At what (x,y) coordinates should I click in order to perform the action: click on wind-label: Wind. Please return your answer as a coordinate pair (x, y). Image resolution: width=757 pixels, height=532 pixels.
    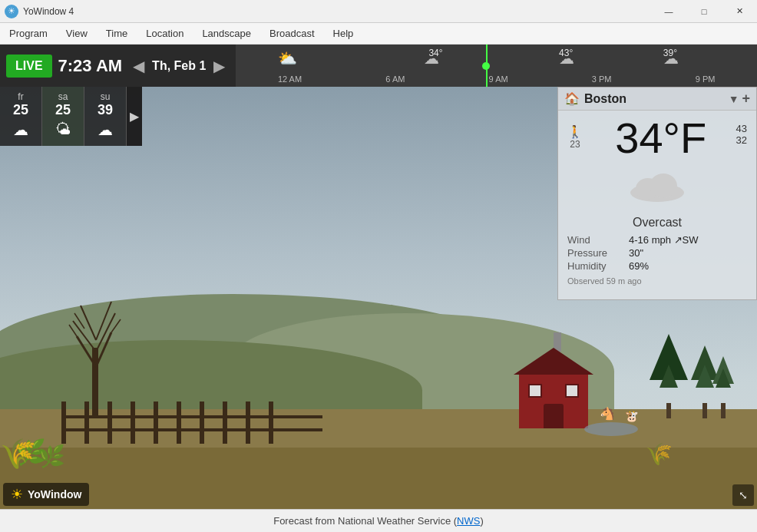
    Looking at the image, I should click on (598, 240).